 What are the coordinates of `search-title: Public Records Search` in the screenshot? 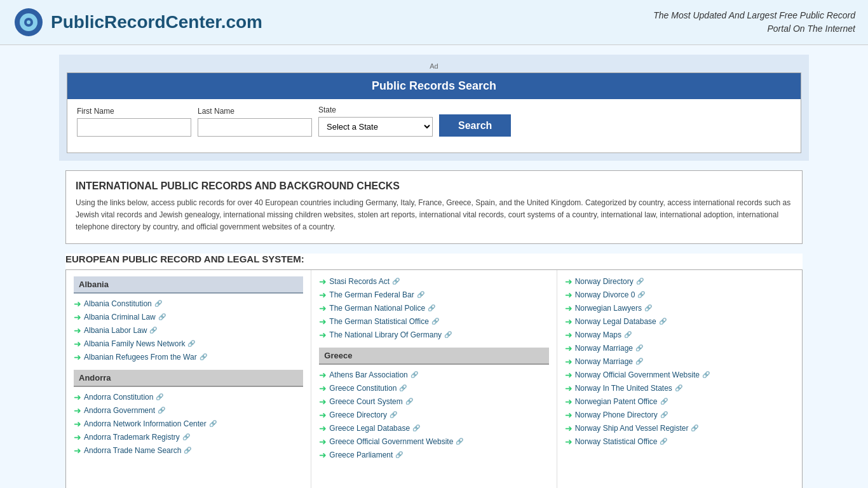 It's located at (434, 86).